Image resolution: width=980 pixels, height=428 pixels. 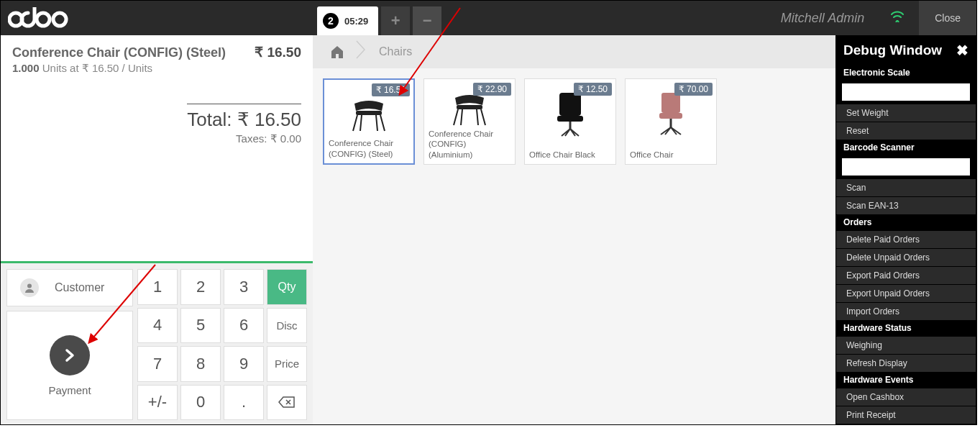 I want to click on action-pad: Customer Payment 1 2 3 Qty 4 5 6 Disc 7, so click(x=157, y=344).